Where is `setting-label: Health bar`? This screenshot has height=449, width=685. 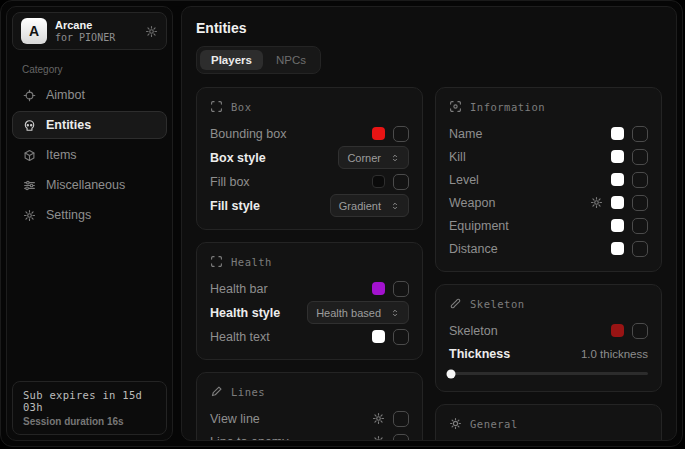 setting-label: Health bar is located at coordinates (239, 289).